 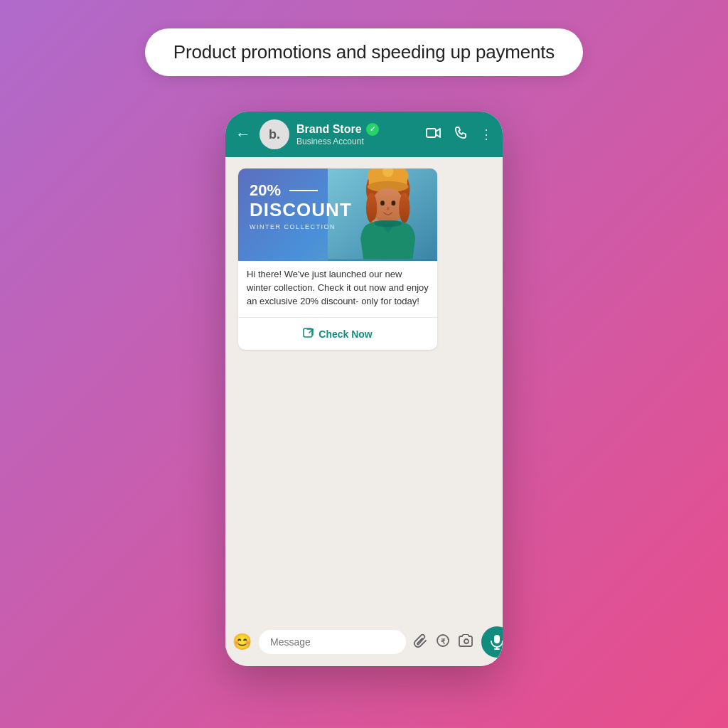 What do you see at coordinates (304, 191) in the screenshot?
I see `promo-line` at bounding box center [304, 191].